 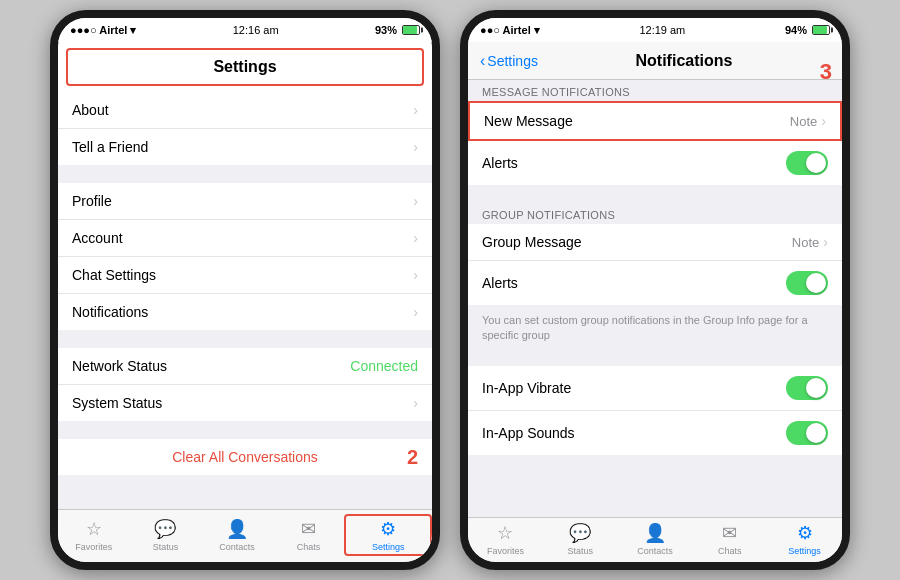 I want to click on status-icon-1: 💬, so click(x=165, y=529).